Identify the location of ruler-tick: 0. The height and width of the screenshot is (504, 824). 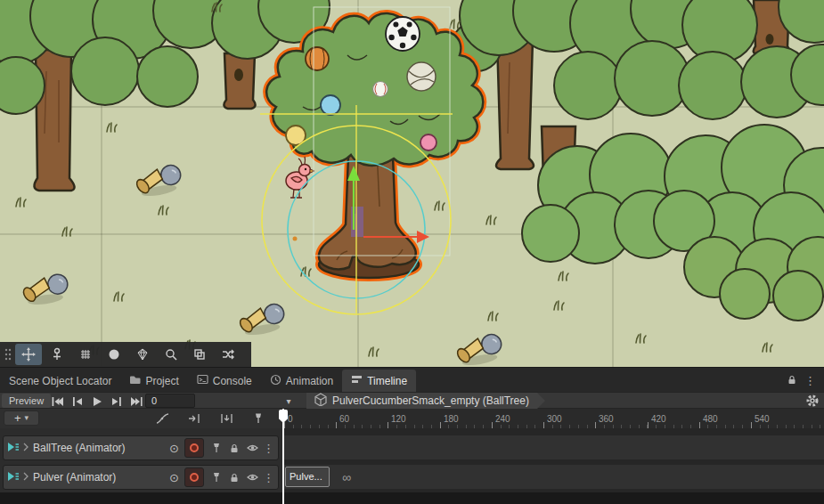
(285, 426).